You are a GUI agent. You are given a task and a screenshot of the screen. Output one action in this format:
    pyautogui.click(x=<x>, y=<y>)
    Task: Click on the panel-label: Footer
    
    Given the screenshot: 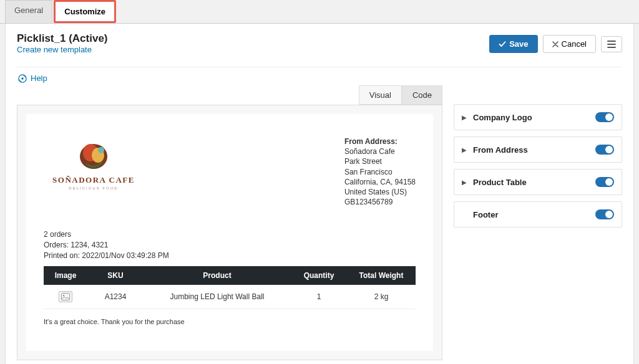 What is the action you would take?
    pyautogui.click(x=531, y=214)
    